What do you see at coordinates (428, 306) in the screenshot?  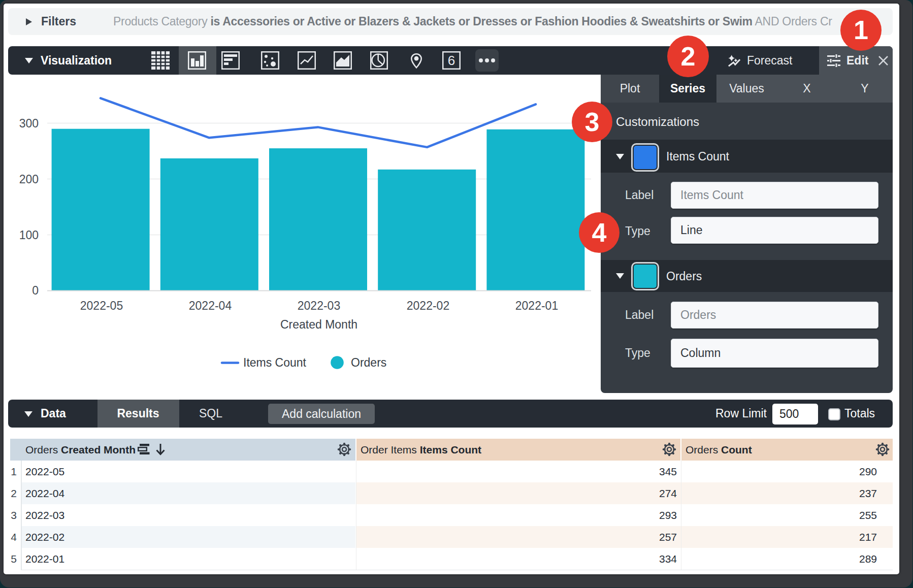 I see `svg-text: 2022-02` at bounding box center [428, 306].